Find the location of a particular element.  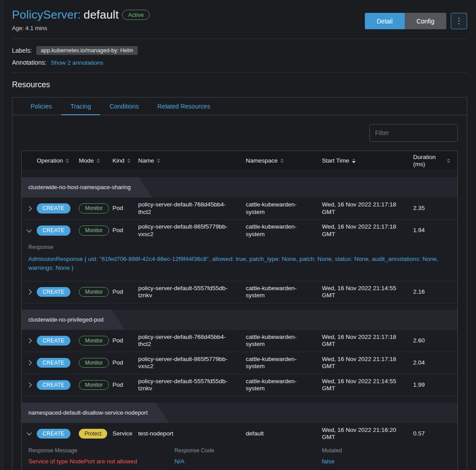

table-row-expanded: CREATE Protect Service test-nodeport def… is located at coordinates (240, 447).